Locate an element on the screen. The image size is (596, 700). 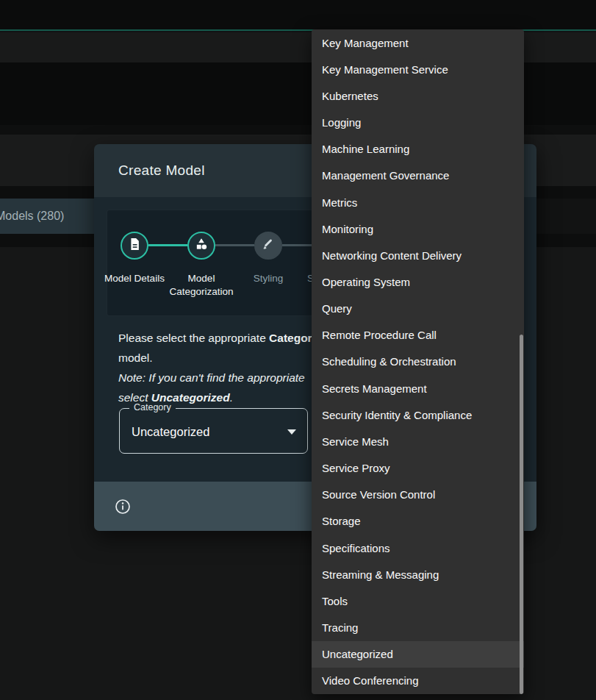
info-icon is located at coordinates (123, 507).